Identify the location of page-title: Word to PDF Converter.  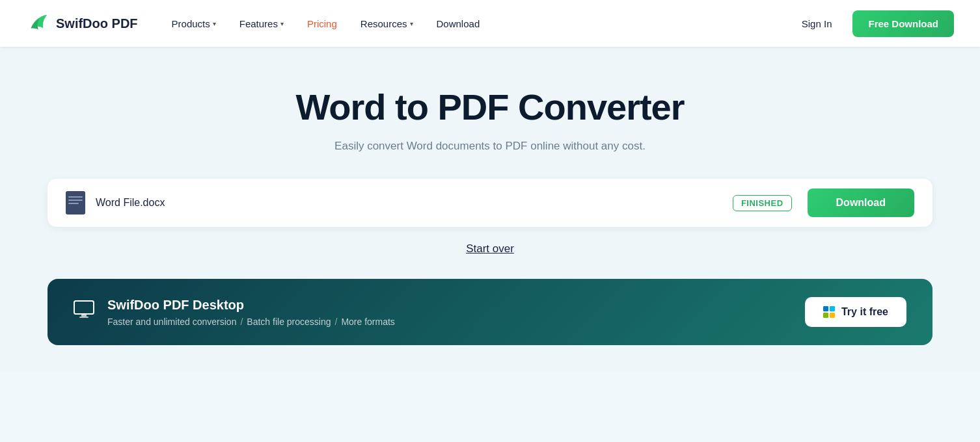
(489, 107).